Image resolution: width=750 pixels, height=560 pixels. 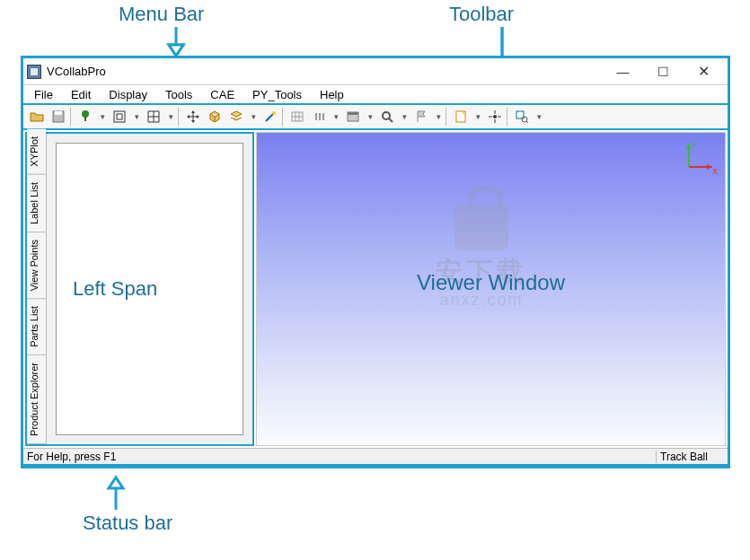 What do you see at coordinates (36, 153) in the screenshot?
I see `vtab-xyplot: XYPlot` at bounding box center [36, 153].